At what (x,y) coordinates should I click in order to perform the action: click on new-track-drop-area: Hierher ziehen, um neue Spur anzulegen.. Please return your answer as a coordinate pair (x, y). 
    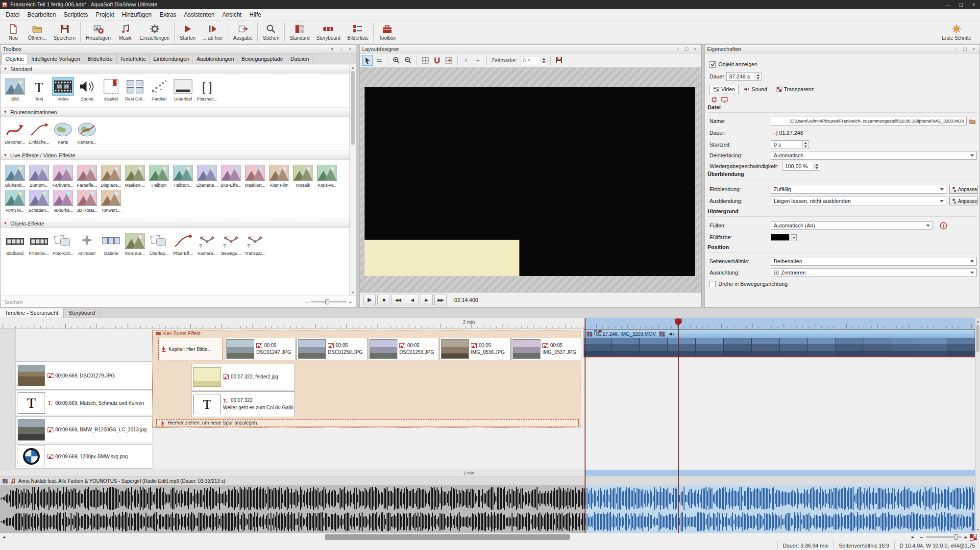
    Looking at the image, I should click on (368, 423).